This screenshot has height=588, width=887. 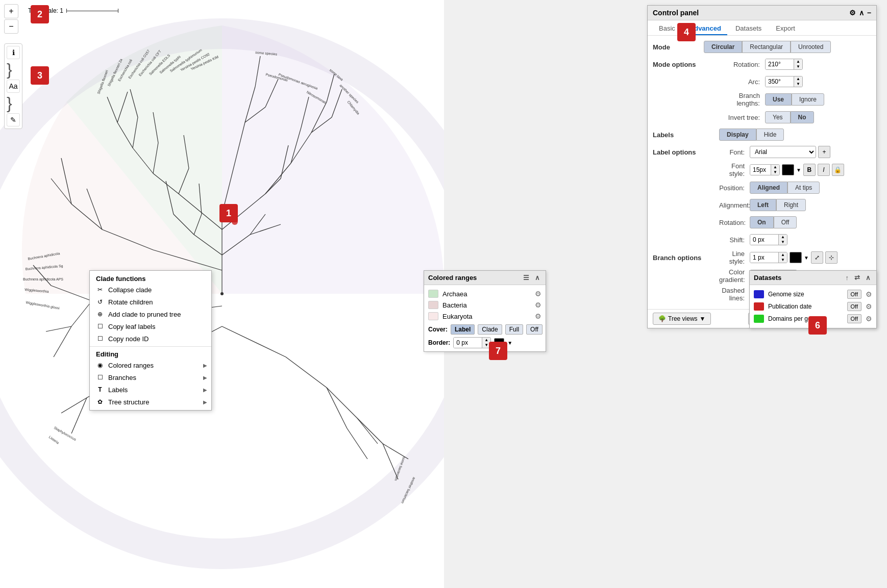 What do you see at coordinates (810, 47) in the screenshot?
I see `mode-unrooted-btn: Unrooted` at bounding box center [810, 47].